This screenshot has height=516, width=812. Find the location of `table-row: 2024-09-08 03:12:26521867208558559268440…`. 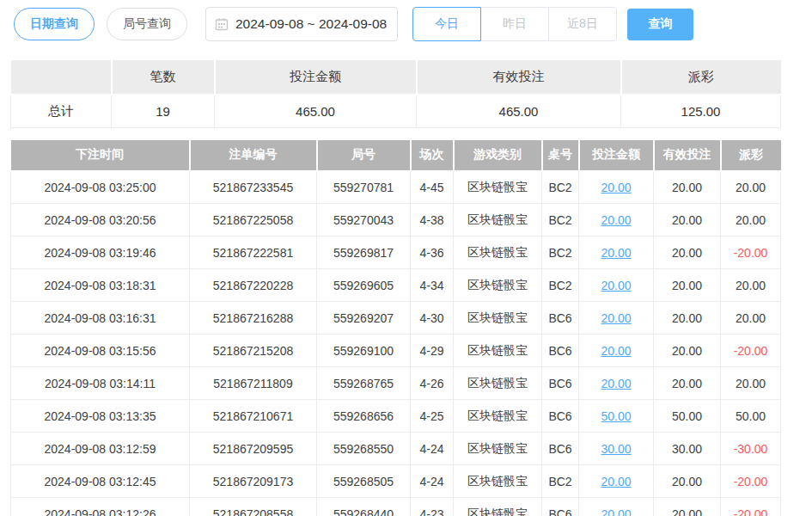

table-row: 2024-09-08 03:12:26521867208558559268440… is located at coordinates (396, 507).